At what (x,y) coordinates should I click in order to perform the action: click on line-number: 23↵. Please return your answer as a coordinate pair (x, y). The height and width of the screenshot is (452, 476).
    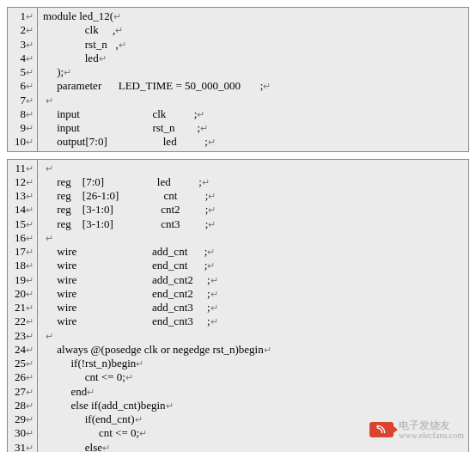
    Looking at the image, I should click on (23, 336).